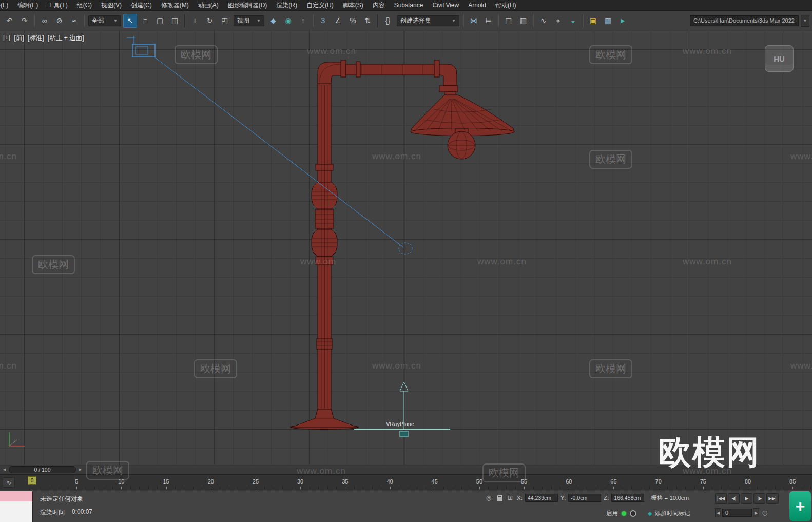  Describe the element at coordinates (628, 498) in the screenshot. I see `z-field: 166.458cm` at that location.